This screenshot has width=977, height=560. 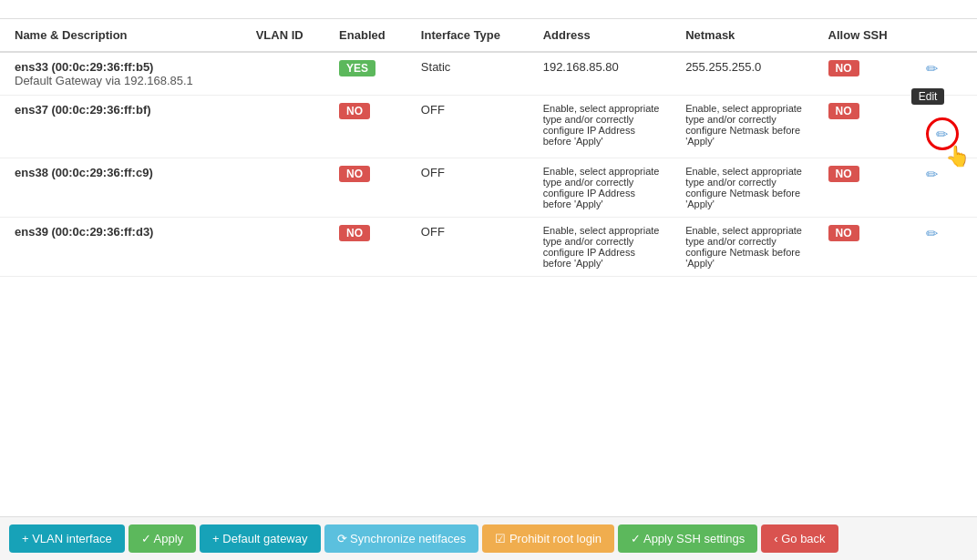 What do you see at coordinates (402, 539) in the screenshot?
I see `synchronize-netifaces-button: ⟳ Synchronize netifaces` at bounding box center [402, 539].